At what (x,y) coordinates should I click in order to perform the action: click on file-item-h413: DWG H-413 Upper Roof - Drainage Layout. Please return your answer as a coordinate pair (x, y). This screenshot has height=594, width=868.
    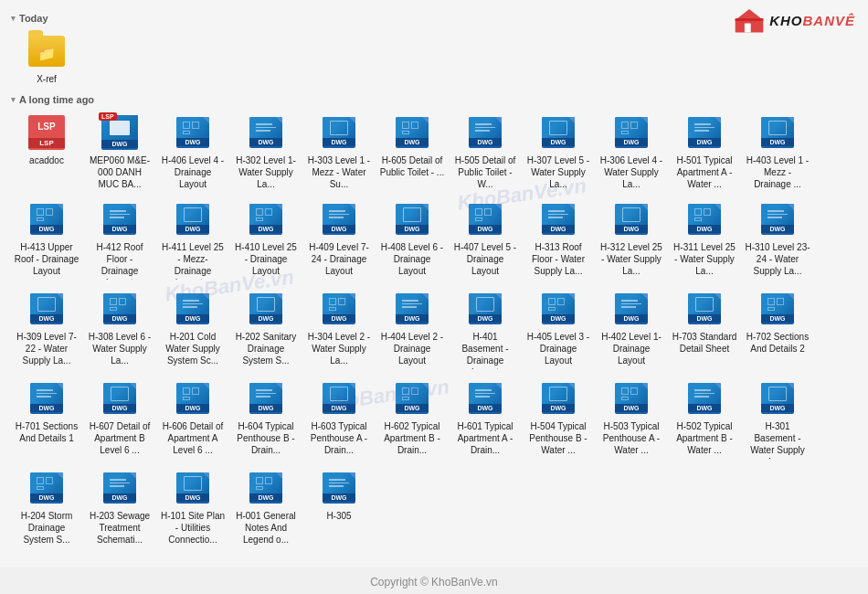
    Looking at the image, I should click on (47, 239).